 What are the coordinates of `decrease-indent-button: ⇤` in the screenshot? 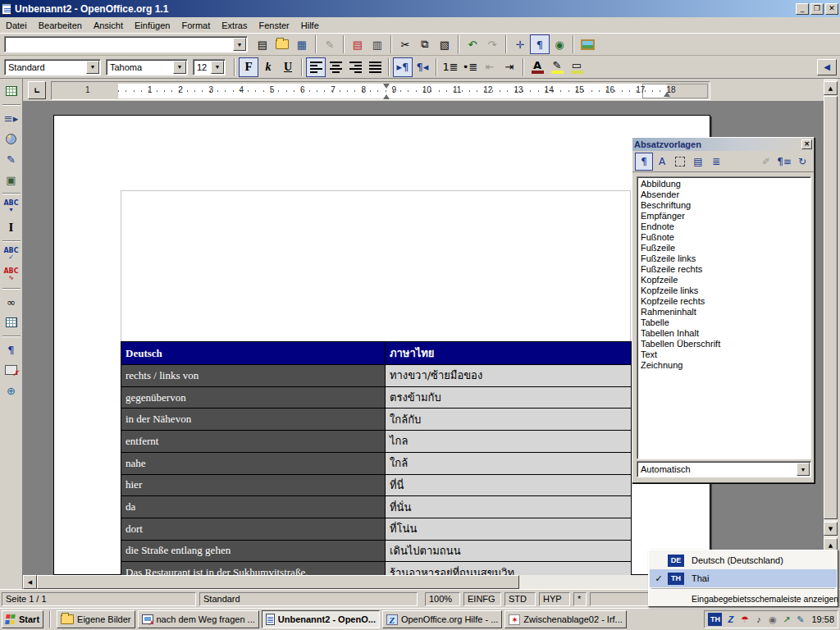 It's located at (490, 67).